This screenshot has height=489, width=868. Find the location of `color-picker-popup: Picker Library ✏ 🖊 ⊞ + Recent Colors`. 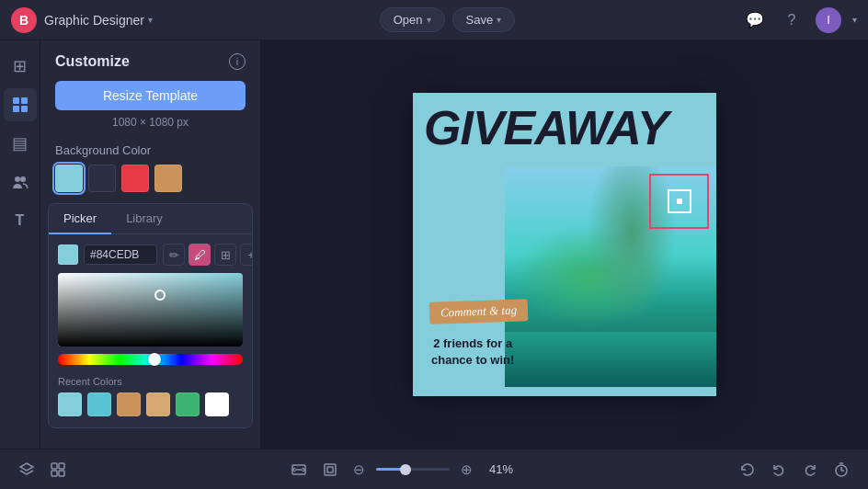

color-picker-popup: Picker Library ✏ 🖊 ⊞ + Recent Colors is located at coordinates (151, 316).